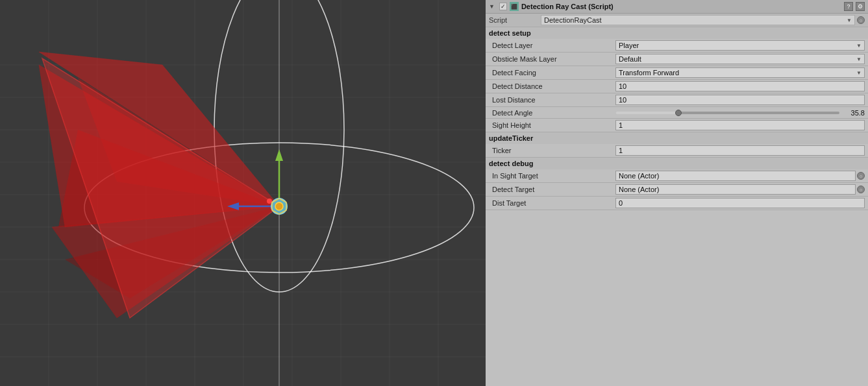 The image size is (868, 386). Describe the element at coordinates (554, 151) in the screenshot. I see `ticker-label: Ticker` at that location.